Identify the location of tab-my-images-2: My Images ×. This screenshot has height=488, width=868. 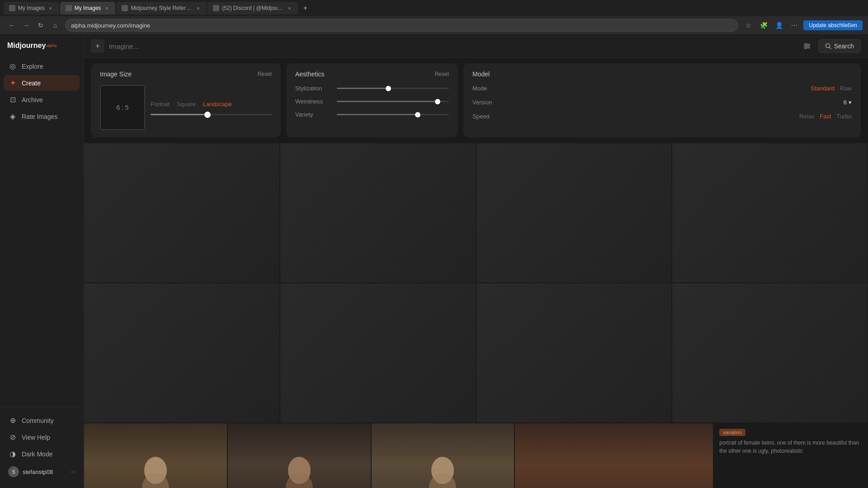
(88, 8).